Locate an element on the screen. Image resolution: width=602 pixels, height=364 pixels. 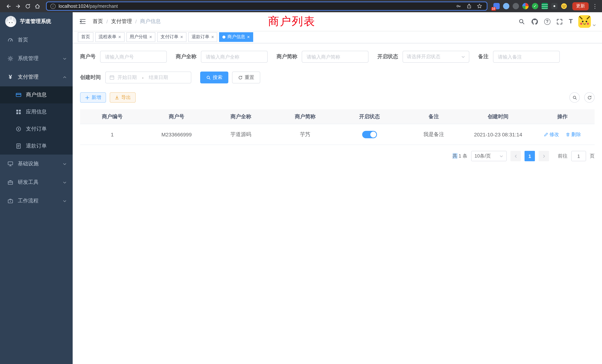
briefcase-icon is located at coordinates (10, 201).